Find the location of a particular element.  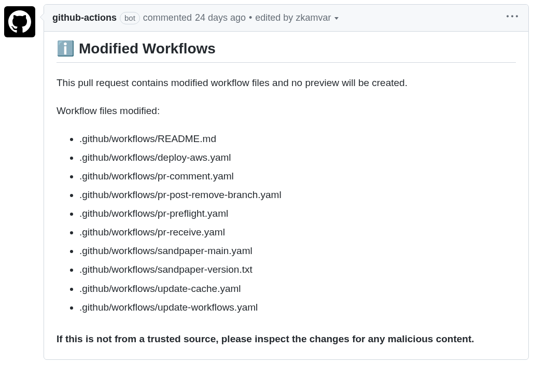

bot-badge: bot is located at coordinates (130, 18).